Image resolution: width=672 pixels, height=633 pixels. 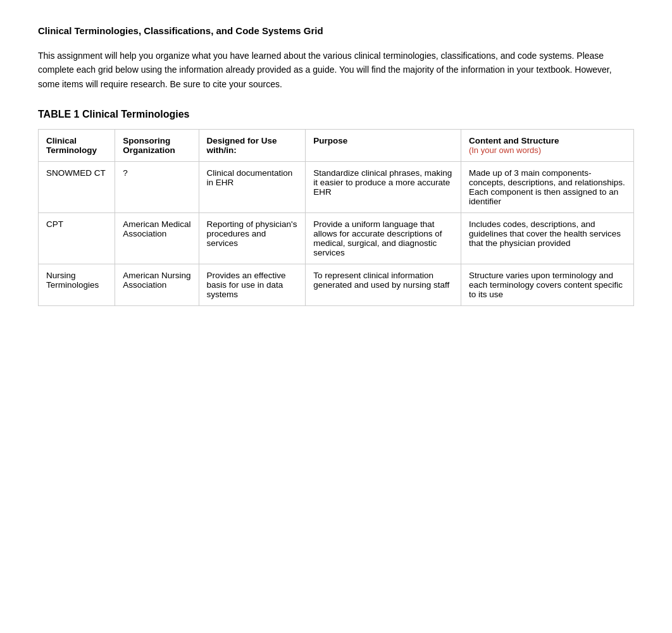 I want to click on cell-clinical-terminology-3: Nursing Terminologies, so click(x=77, y=285).